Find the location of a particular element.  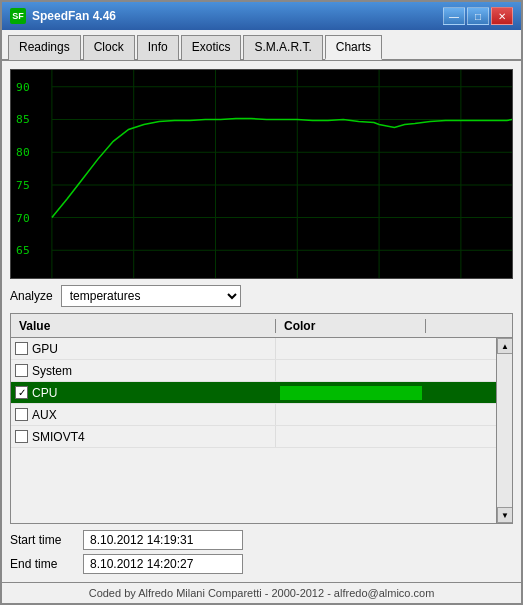

tab-smart: S.M.A.R.T. is located at coordinates (282, 48).